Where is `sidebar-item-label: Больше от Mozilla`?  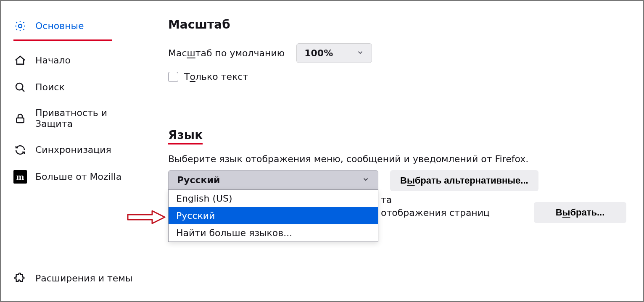 sidebar-item-label: Больше от Mozilla is located at coordinates (78, 177).